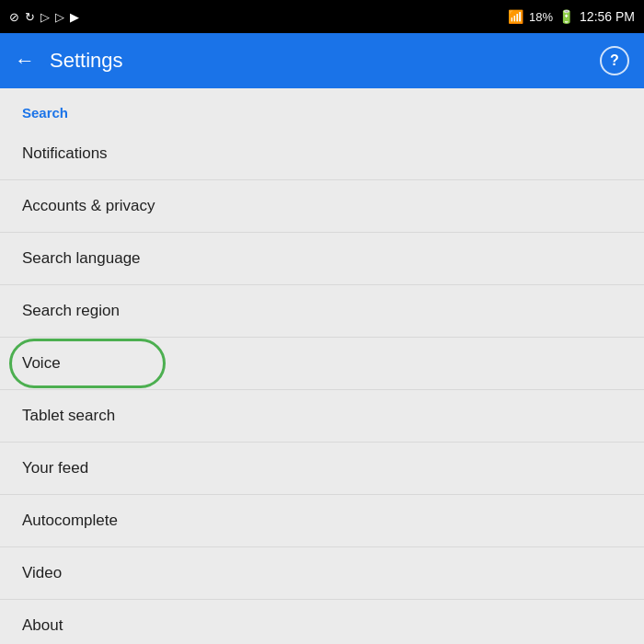 The width and height of the screenshot is (644, 644). What do you see at coordinates (322, 469) in the screenshot?
I see `settings-item-your-feed: Your feed` at bounding box center [322, 469].